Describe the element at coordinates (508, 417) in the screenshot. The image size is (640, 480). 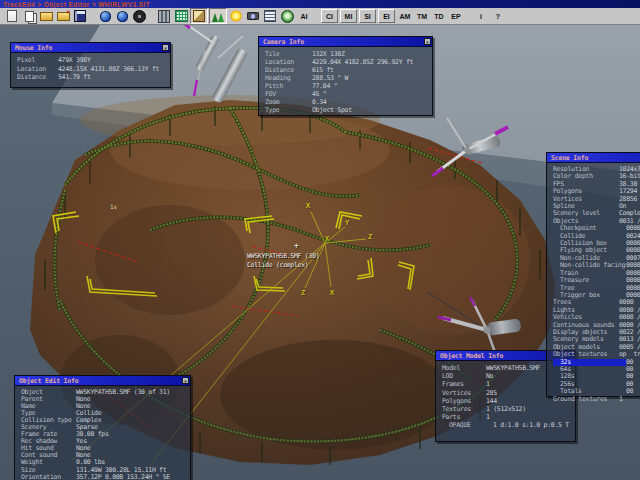
I see `panel-row: Parts1` at that location.